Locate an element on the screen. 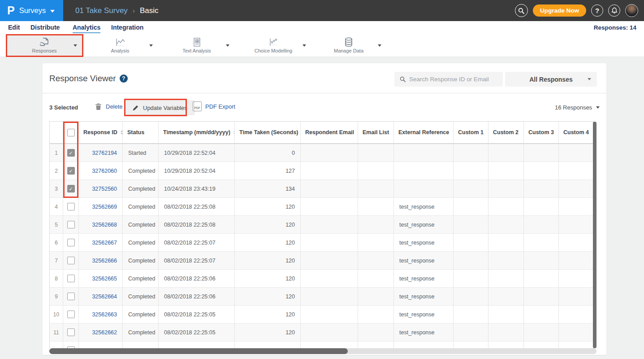 The image size is (644, 359). timestamp-cell: 08/02/2018 22:25:07 is located at coordinates (197, 261).